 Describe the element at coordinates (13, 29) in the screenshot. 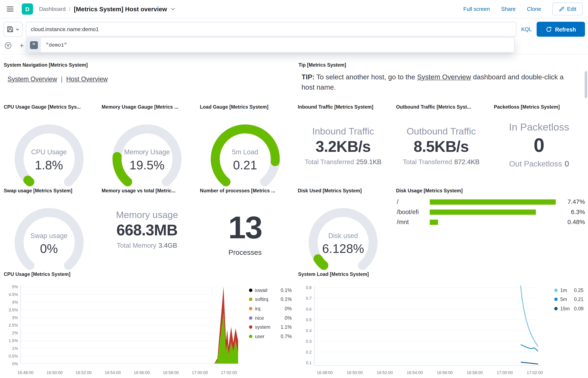

I see `saved-query-menu-button` at that location.